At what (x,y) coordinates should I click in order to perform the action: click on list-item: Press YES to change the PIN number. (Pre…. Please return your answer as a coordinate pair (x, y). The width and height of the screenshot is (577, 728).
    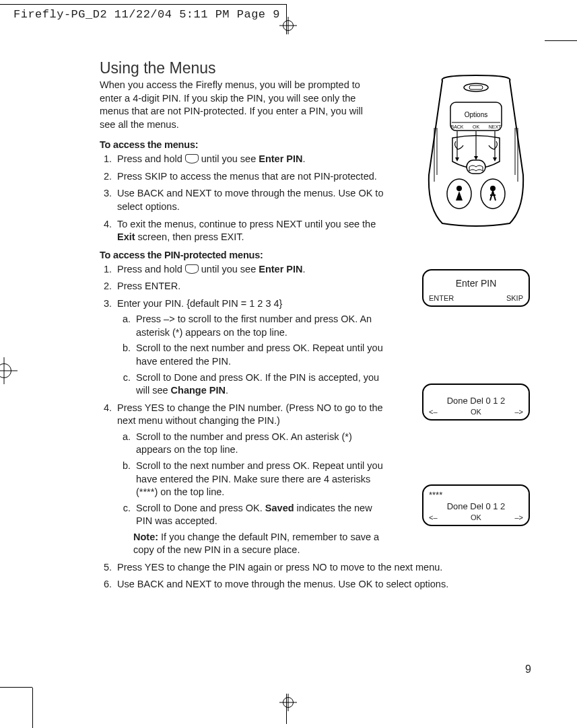
    Looking at the image, I should click on (250, 479).